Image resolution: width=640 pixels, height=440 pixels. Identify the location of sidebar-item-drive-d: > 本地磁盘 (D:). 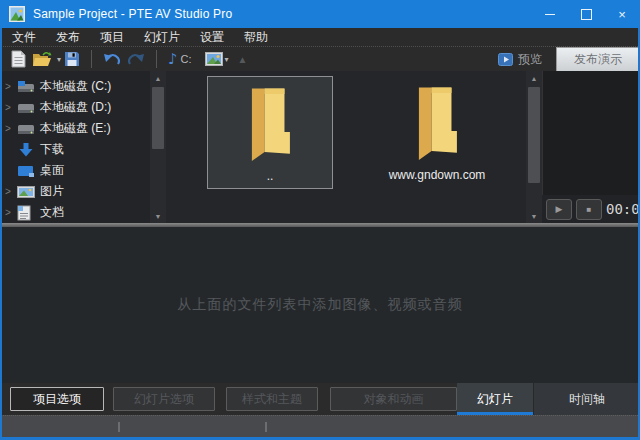
(75, 108).